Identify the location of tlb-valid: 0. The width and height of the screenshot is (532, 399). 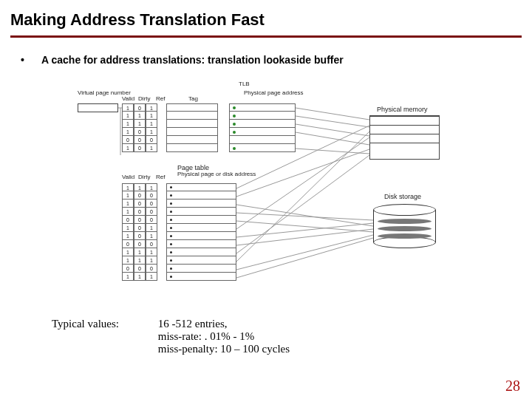
(128, 140).